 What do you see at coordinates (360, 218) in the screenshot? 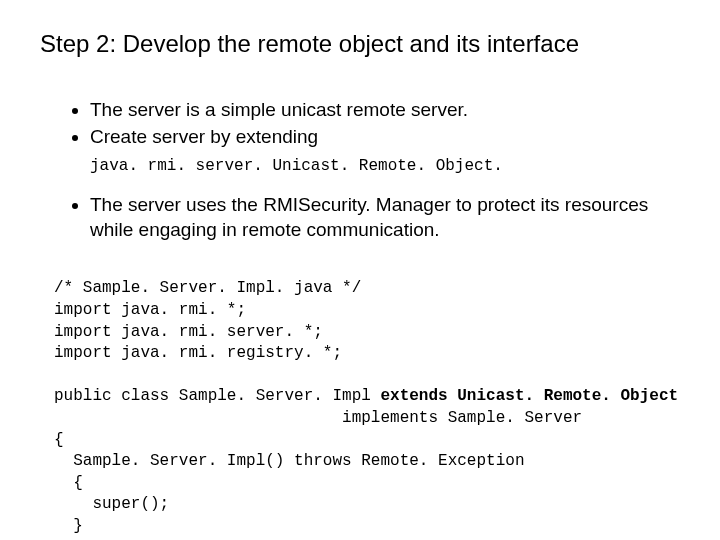
I see `bullet-list-b: The server uses the RMISecurity. Manager…` at bounding box center [360, 218].